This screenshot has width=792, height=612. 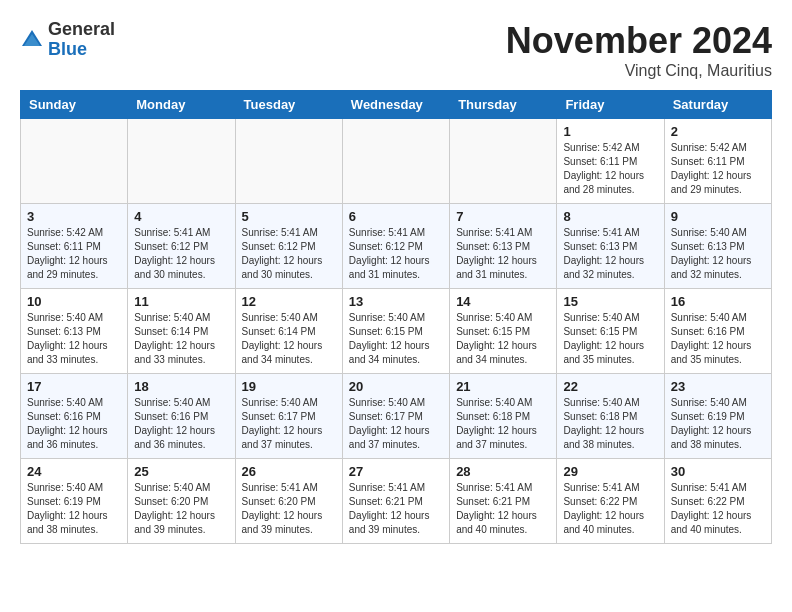 I want to click on day-cell: 2Sunrise: 5:42 AMSunset: 6:11 PMDaylight…, so click(x=718, y=162).